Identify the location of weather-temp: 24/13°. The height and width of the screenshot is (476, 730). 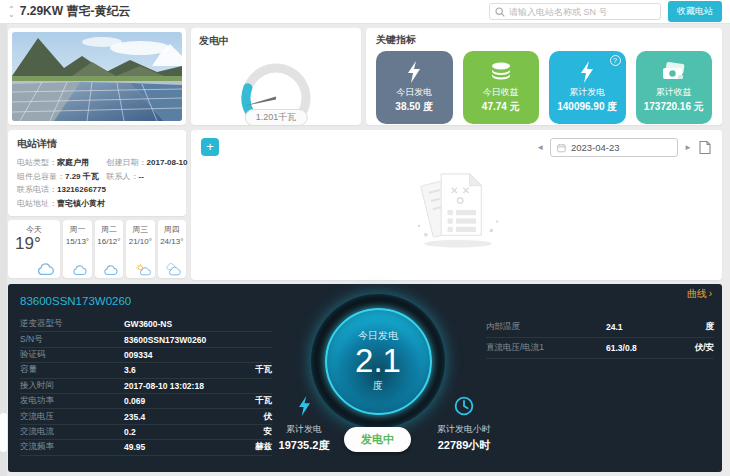
(172, 242).